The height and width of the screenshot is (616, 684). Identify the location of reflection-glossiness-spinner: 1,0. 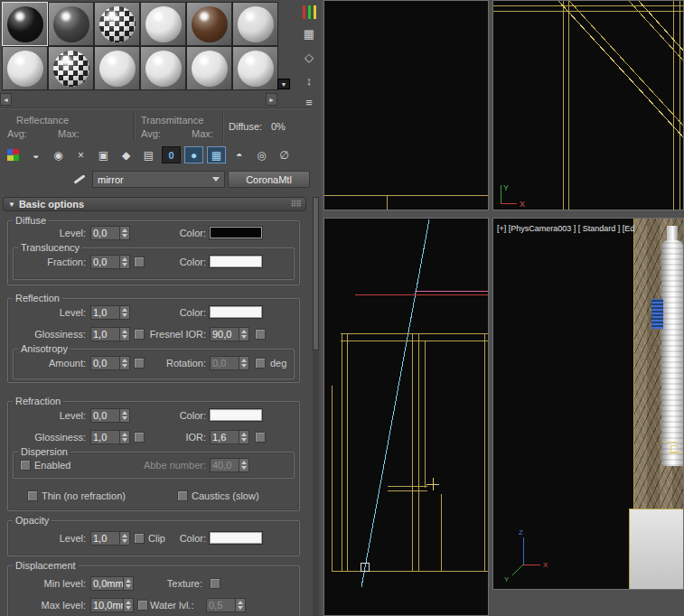
(110, 334).